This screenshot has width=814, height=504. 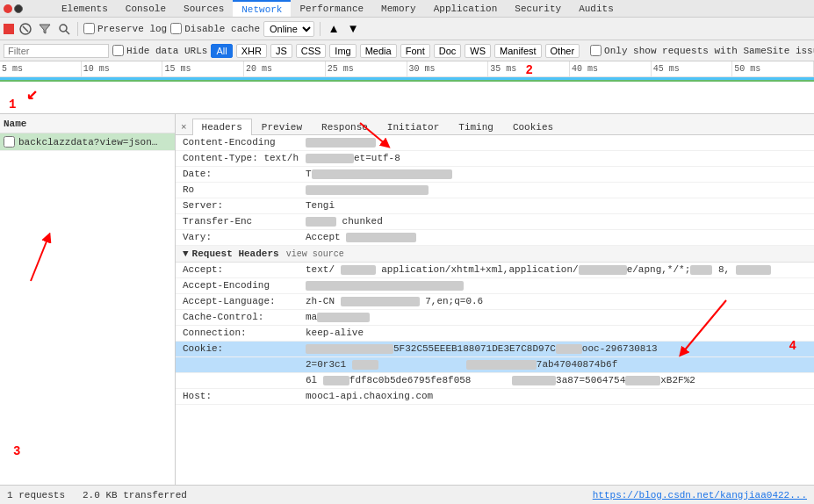 I want to click on tab-timing: Timing, so click(x=476, y=126).